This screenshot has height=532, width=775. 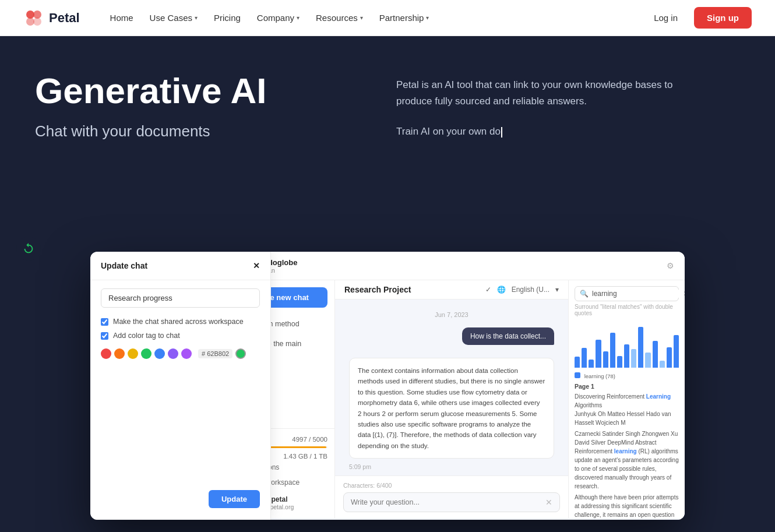 I want to click on color-purple, so click(x=186, y=354).